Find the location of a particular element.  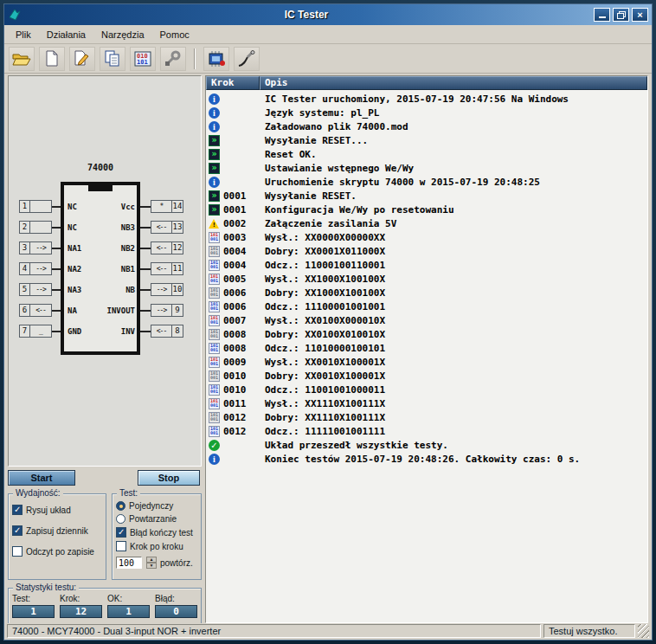

pin-label-nb3: NB3 is located at coordinates (128, 228).